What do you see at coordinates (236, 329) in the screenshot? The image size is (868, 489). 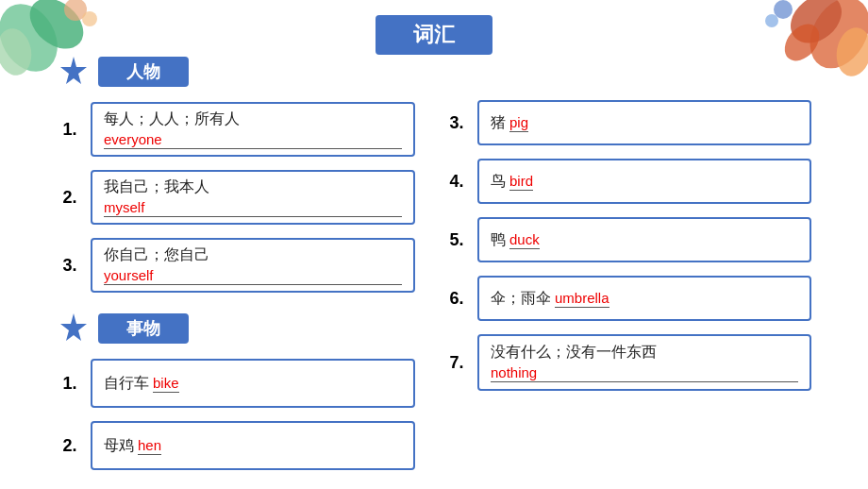 I see `section2-header: 事物` at bounding box center [236, 329].